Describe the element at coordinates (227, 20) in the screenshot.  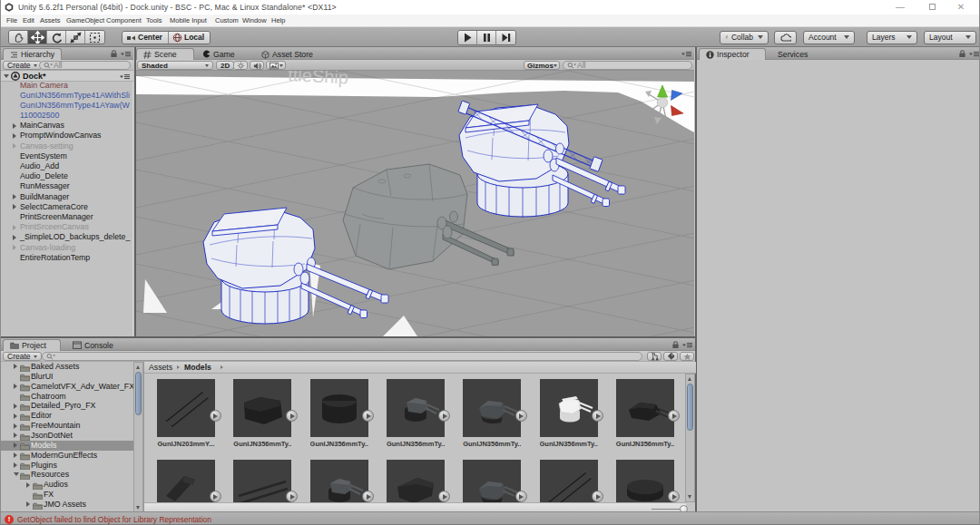
I see `menu-custom: Custom` at that location.